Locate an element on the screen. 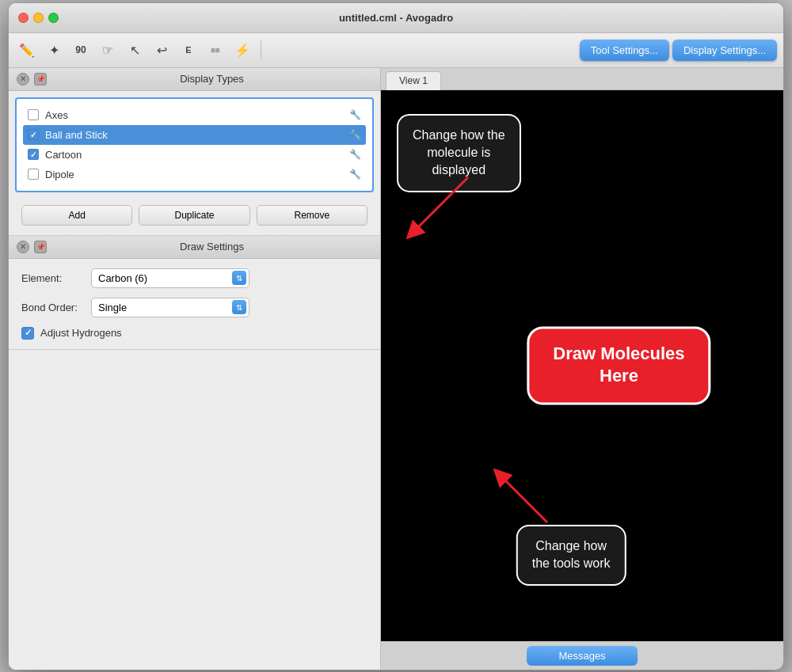 This screenshot has width=792, height=672. tool-settings-button: Tool Settings... is located at coordinates (624, 51).